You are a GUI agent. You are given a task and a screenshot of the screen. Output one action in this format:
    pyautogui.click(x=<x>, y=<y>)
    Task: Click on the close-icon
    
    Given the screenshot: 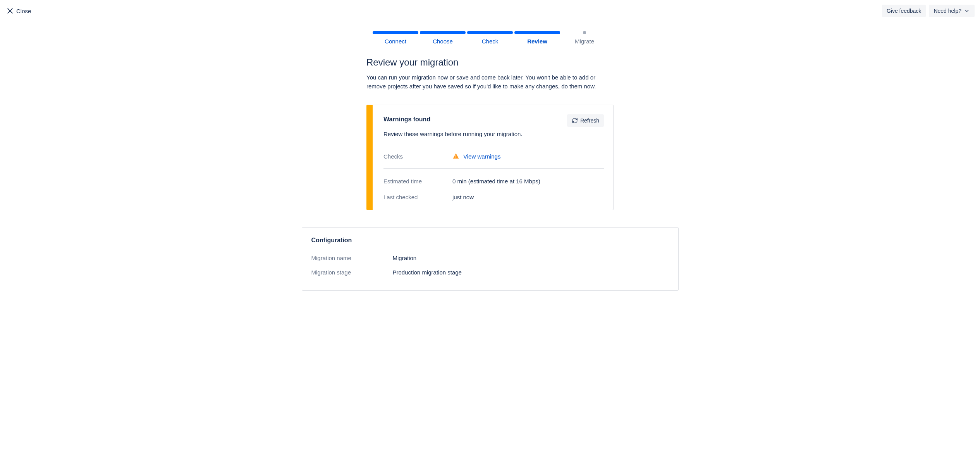 What is the action you would take?
    pyautogui.click(x=10, y=11)
    